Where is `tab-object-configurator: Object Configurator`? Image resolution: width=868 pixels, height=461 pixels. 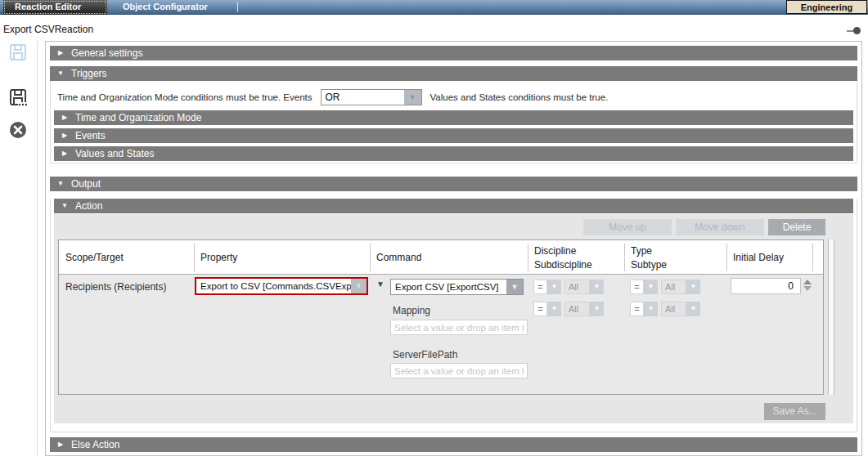
tab-object-configurator: Object Configurator is located at coordinates (165, 7).